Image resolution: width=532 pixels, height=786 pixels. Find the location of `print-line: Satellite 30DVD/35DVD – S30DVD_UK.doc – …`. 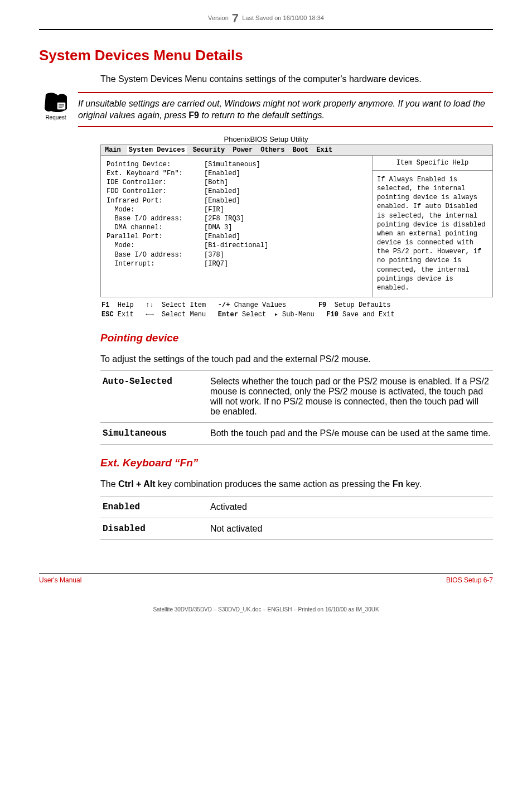

print-line: Satellite 30DVD/35DVD – S30DVD_UK.doc – … is located at coordinates (266, 609).